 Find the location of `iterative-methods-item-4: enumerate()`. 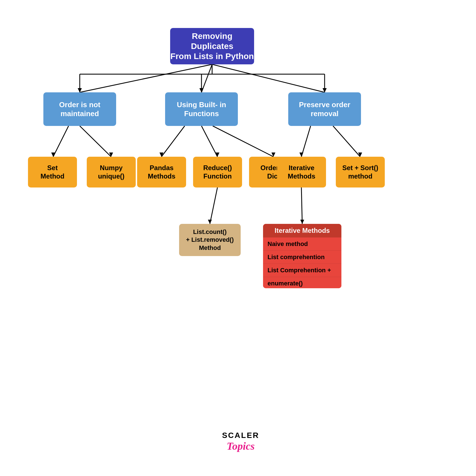

iterative-methods-item-4: enumerate() is located at coordinates (302, 283).